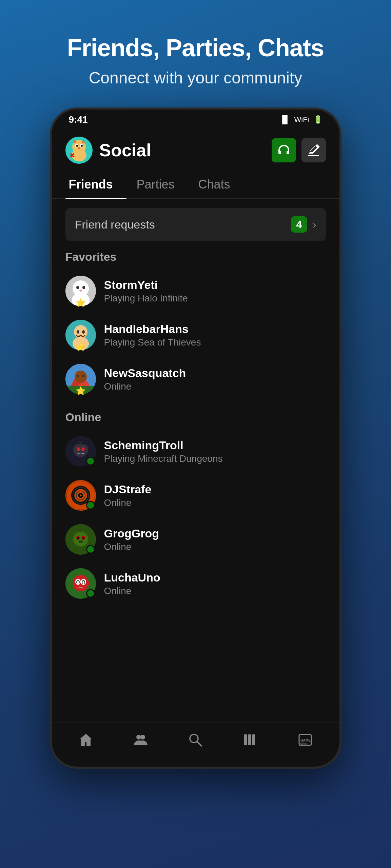 The image size is (391, 868). Describe the element at coordinates (81, 379) in the screenshot. I see `friend-avatar-newsasquatch: ⭐` at that location.